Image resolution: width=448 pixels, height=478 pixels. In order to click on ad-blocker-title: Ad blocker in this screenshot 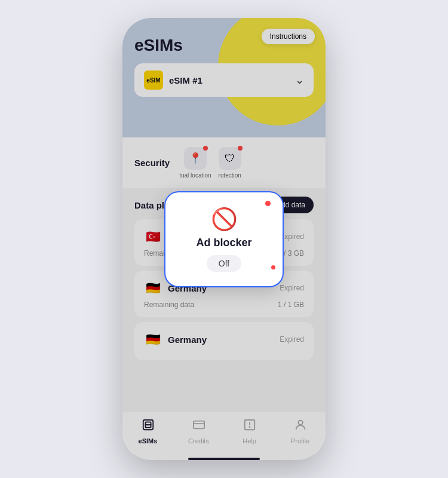, I will do `click(224, 243)`.